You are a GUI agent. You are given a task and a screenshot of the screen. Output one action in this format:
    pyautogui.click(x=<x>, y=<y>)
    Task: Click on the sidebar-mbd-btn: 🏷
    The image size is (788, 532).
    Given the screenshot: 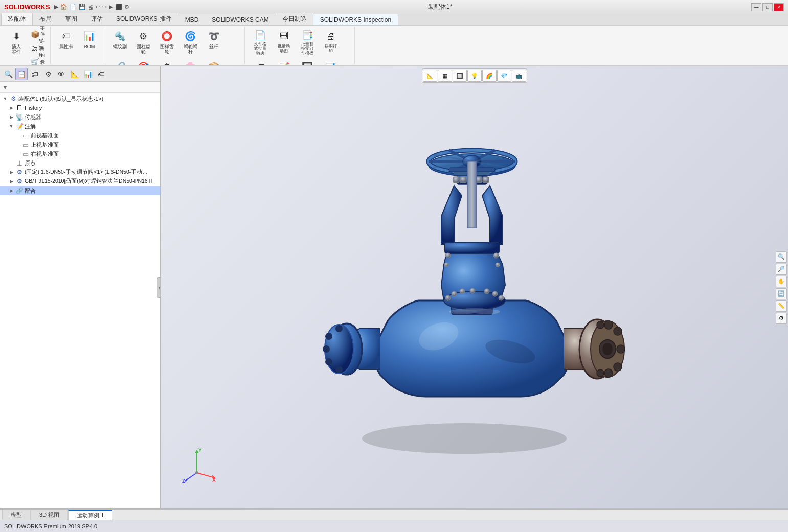 What is the action you would take?
    pyautogui.click(x=101, y=74)
    